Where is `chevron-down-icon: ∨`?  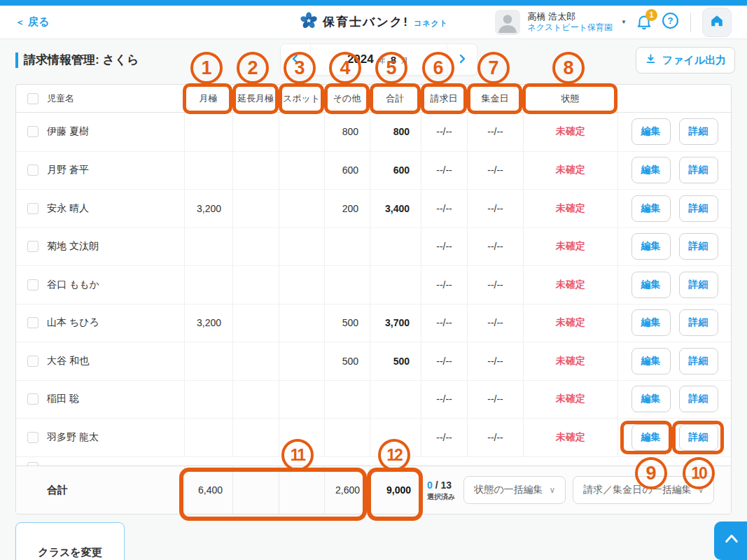 chevron-down-icon: ∨ is located at coordinates (553, 490).